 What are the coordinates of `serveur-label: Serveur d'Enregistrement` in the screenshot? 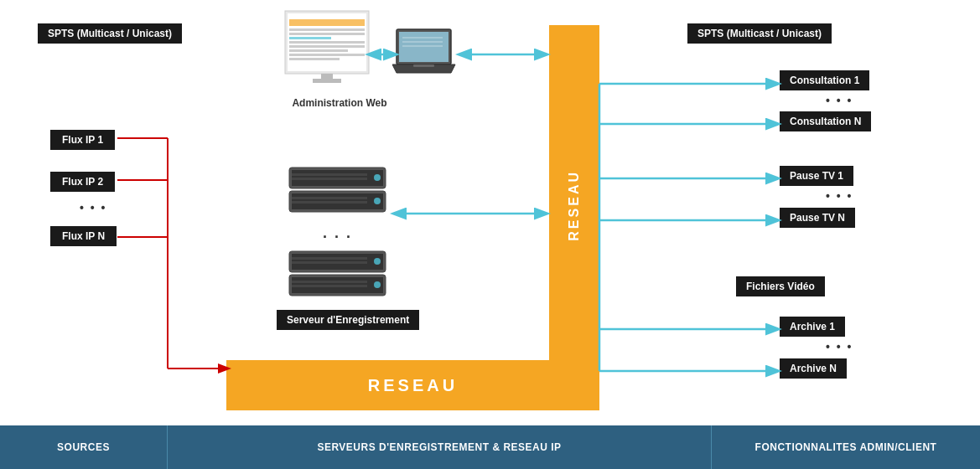 It's located at (348, 320).